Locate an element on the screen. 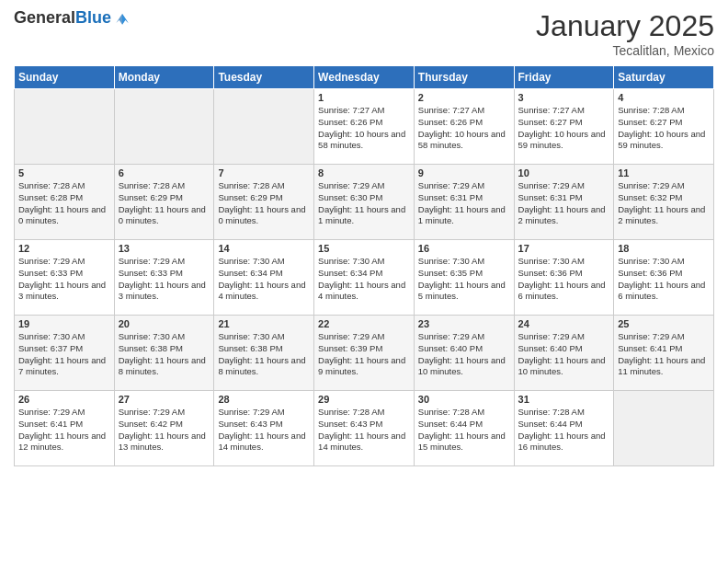 Image resolution: width=728 pixels, height=563 pixels. day-cell: 24Sunrise: 7:29 AMSunset: 6:40 PMDayligh… is located at coordinates (564, 353).